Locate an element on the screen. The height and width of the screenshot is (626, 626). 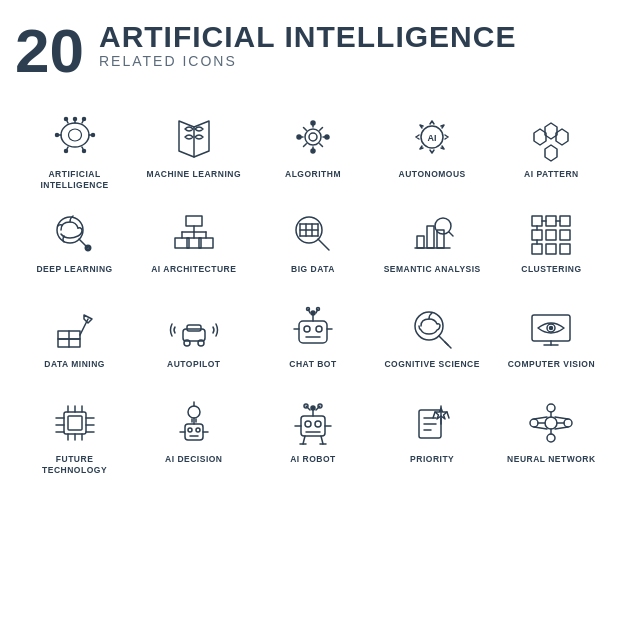
semantic-analysis-icon is located at coordinates (432, 232).